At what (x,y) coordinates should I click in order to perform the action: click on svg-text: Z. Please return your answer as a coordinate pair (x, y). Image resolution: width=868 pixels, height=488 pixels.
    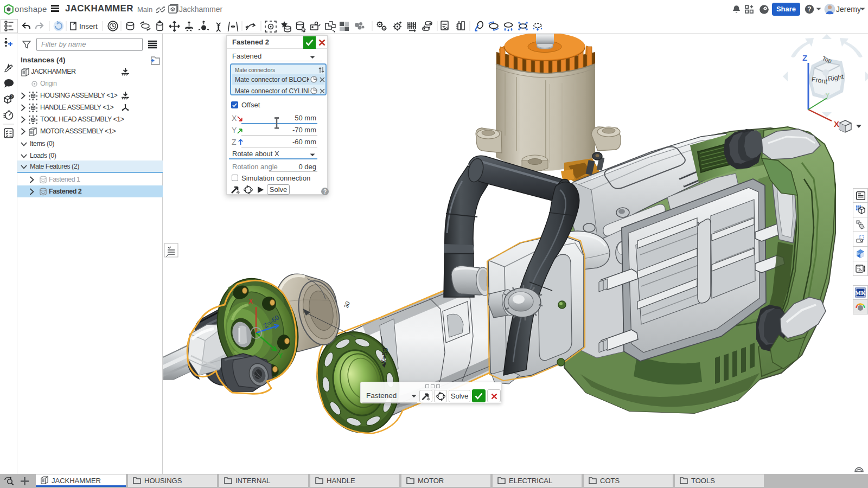
    Looking at the image, I should click on (805, 57).